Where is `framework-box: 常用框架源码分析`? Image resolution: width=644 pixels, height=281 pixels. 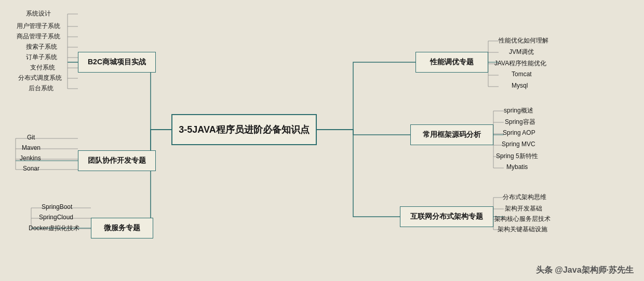
framework-box: 常用框架源码分析 is located at coordinates (452, 135).